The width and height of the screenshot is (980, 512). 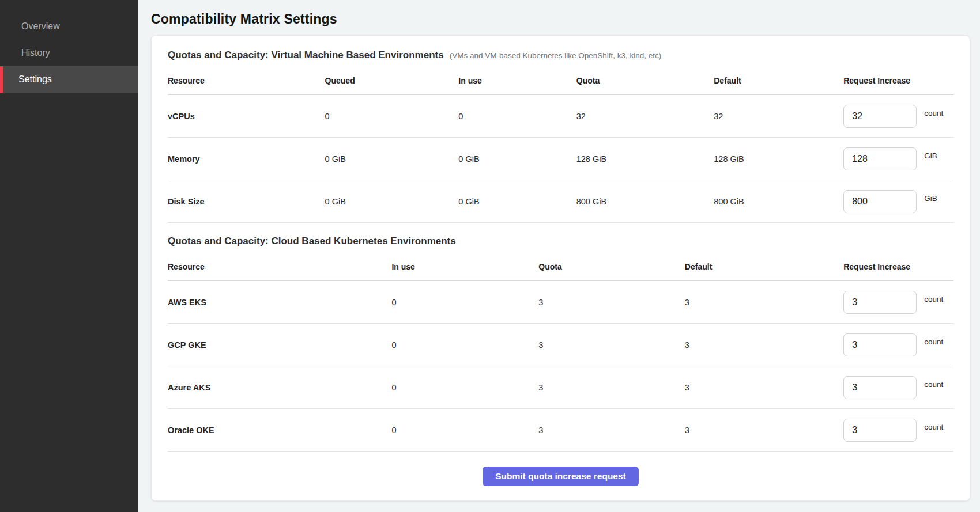 I want to click on table-row: Disk Size0 GiB0 GiB800 GiB800 GiBGiB, so click(x=560, y=202).